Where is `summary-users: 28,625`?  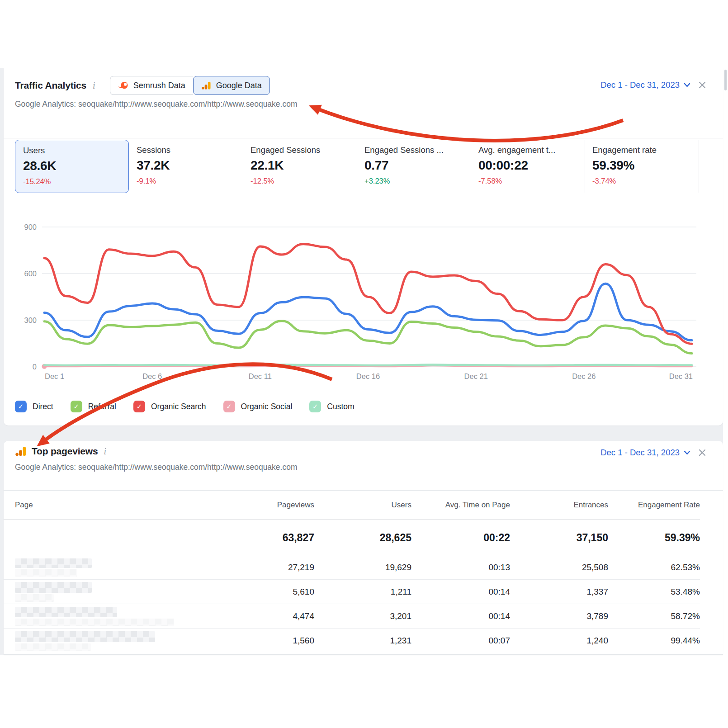
summary-users: 28,625 is located at coordinates (363, 538).